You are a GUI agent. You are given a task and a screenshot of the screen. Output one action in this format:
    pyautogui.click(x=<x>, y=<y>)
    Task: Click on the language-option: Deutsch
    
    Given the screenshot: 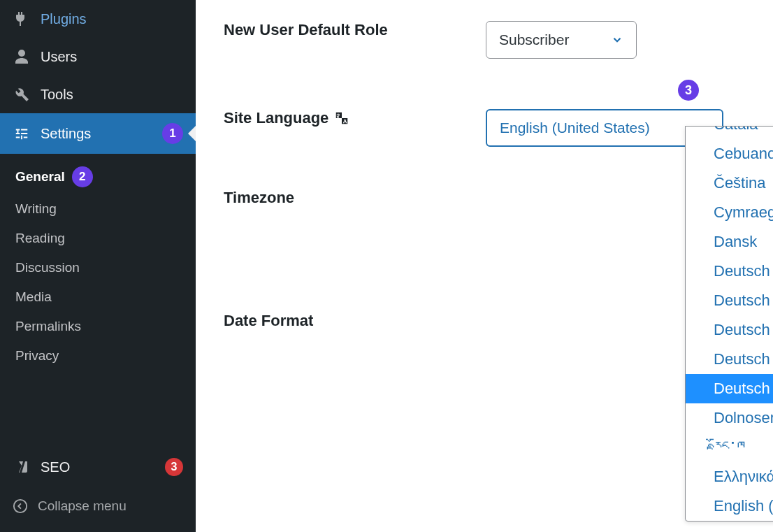 What is the action you would take?
    pyautogui.click(x=730, y=330)
    